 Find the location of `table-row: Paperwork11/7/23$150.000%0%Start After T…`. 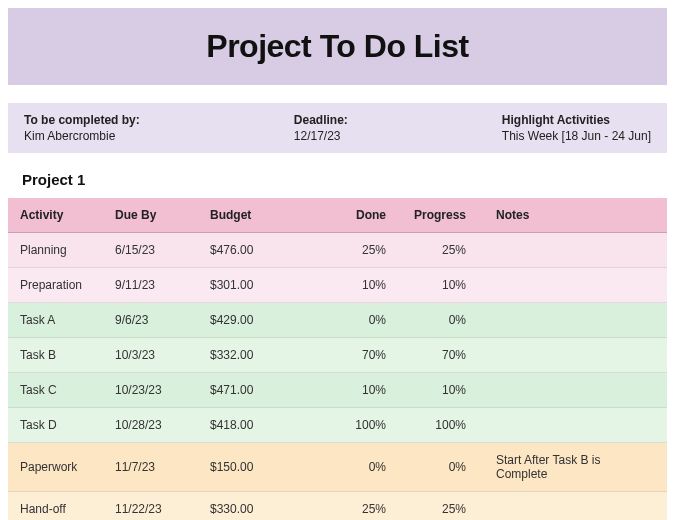

table-row: Paperwork11/7/23$150.000%0%Start After T… is located at coordinates (338, 468).